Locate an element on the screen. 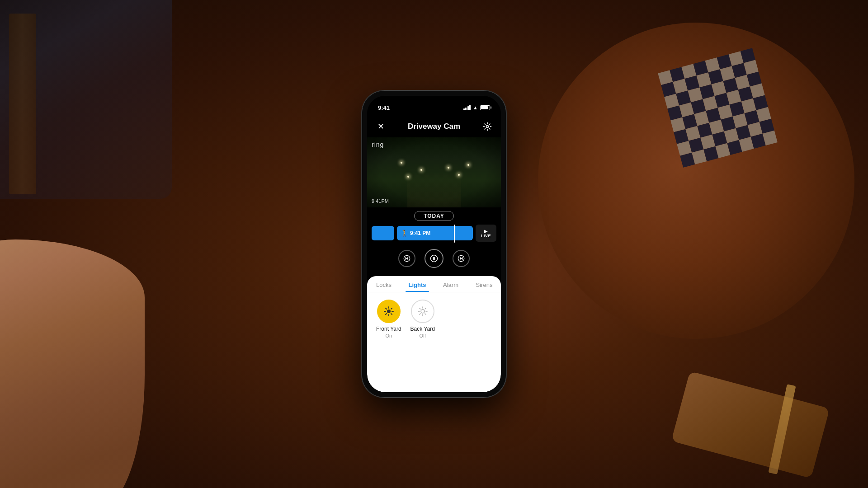 Image resolution: width=868 pixels, height=488 pixels. playback-controls is located at coordinates (434, 259).